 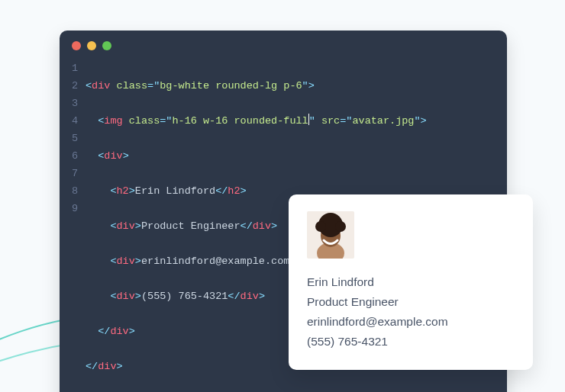 What do you see at coordinates (76, 46) in the screenshot?
I see `close-icon` at bounding box center [76, 46].